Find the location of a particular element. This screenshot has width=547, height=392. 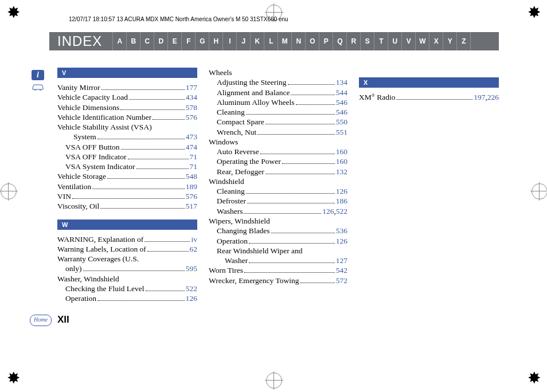

index-header-bar: INDEX ABCDEFGHIJKLMNOPQRSTUVWXYZ is located at coordinates (274, 41).